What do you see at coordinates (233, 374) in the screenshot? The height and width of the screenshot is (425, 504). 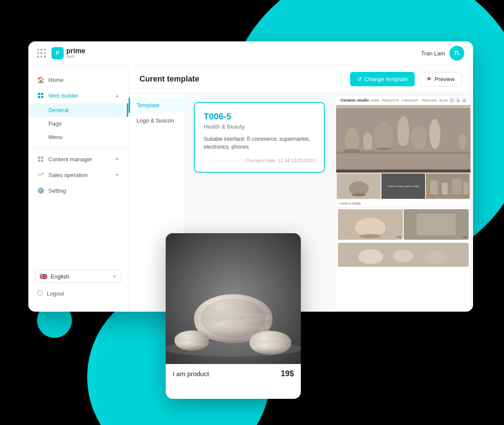 I see `product-info-bar: I am product 19$` at bounding box center [233, 374].